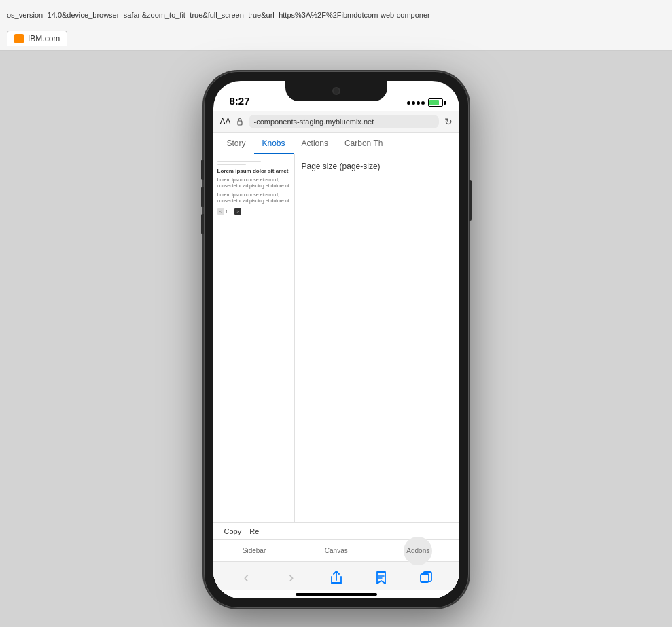 This screenshot has width=672, height=627. I want to click on url-static-part: os_version=14.0&device_browser=safari&zo…, so click(219, 15).